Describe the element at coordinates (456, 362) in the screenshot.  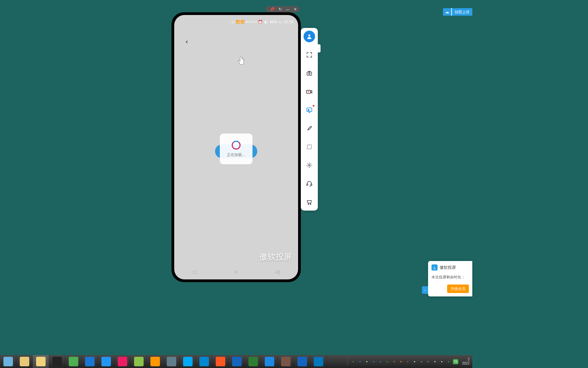
I see `badge-76: 76` at that location.